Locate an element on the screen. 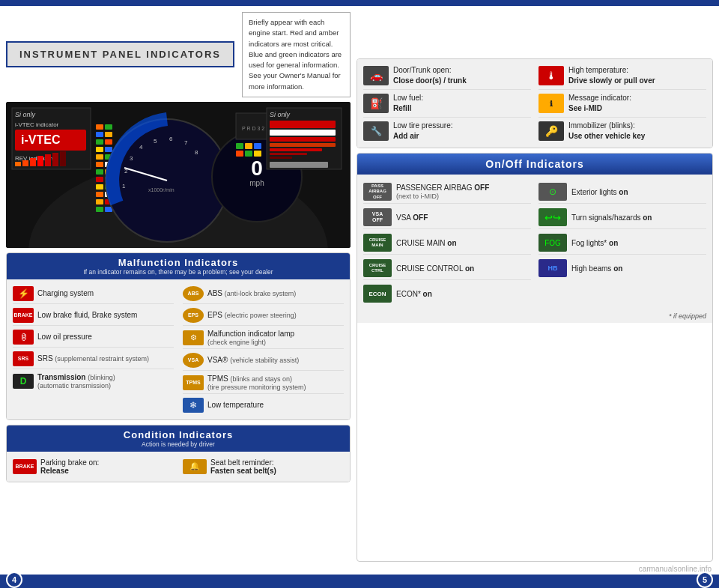 The width and height of the screenshot is (719, 588). fog-lights-icon: FOG is located at coordinates (553, 243).